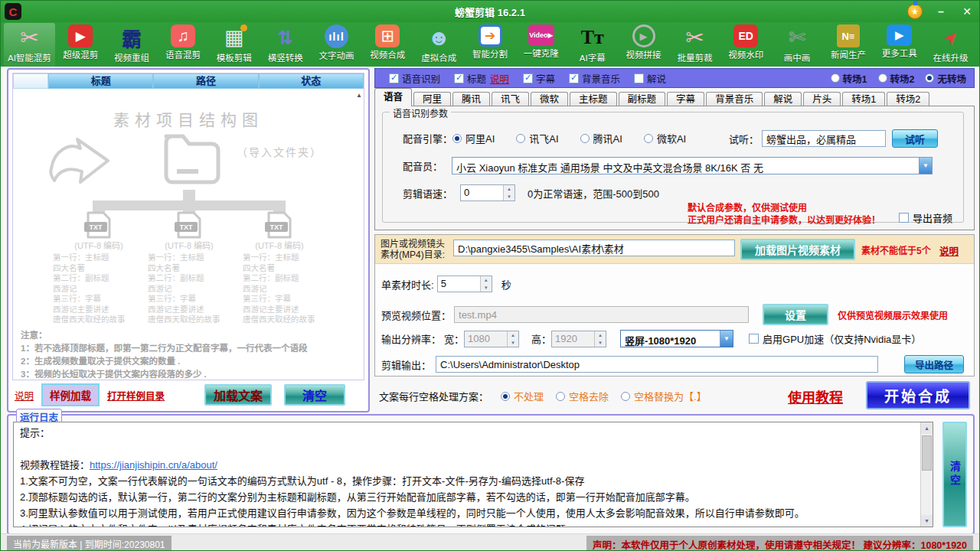  I want to click on radio-transition-1: 转场1, so click(849, 78).